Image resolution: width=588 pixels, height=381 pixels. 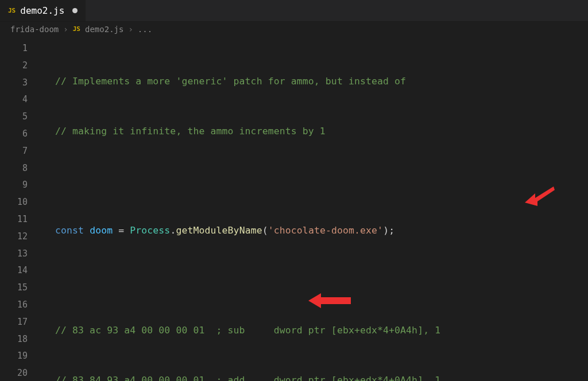 What do you see at coordinates (21, 185) in the screenshot?
I see `line-number: 9` at bounding box center [21, 185].